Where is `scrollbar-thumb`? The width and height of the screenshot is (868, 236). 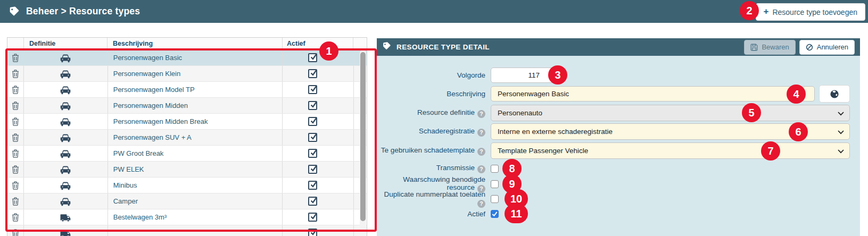 scrollbar-thumb is located at coordinates (363, 137).